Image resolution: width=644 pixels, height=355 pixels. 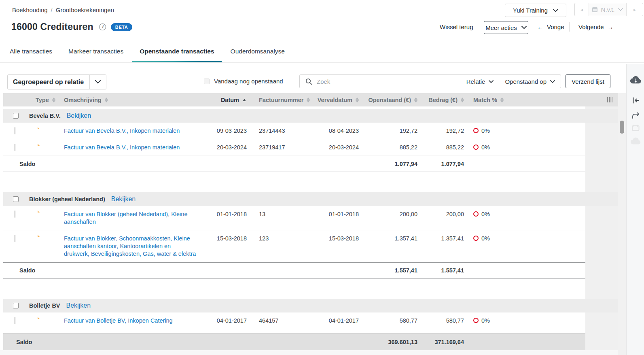 What do you see at coordinates (125, 218) in the screenshot?
I see `transaction-link: Factuur van Blokker (geheel Nederland), …` at bounding box center [125, 218].